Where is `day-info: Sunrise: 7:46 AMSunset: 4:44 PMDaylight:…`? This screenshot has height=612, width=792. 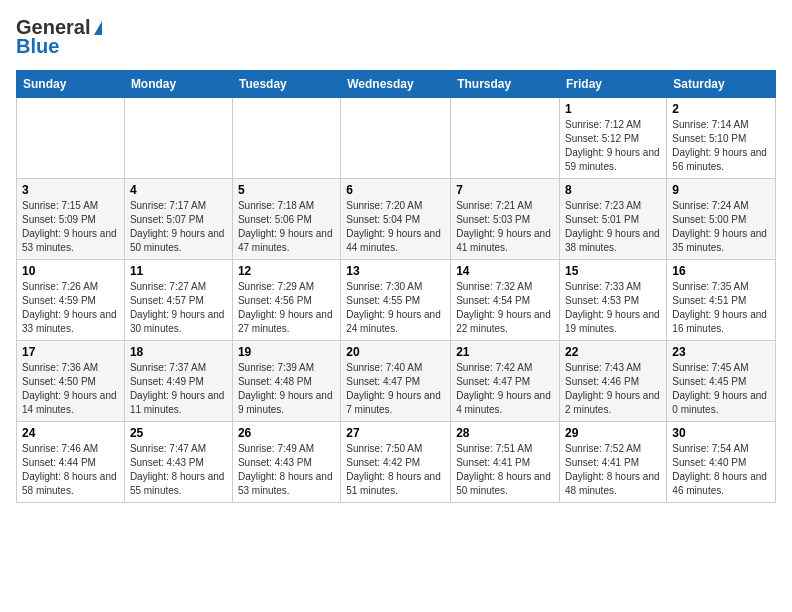 day-info: Sunrise: 7:46 AMSunset: 4:44 PMDaylight:… is located at coordinates (70, 470).